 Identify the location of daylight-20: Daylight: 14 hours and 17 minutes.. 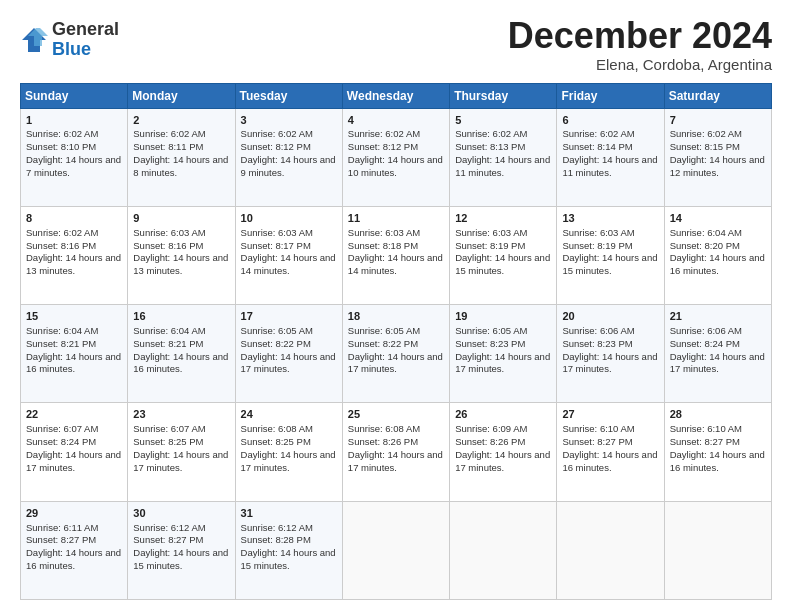
(610, 363).